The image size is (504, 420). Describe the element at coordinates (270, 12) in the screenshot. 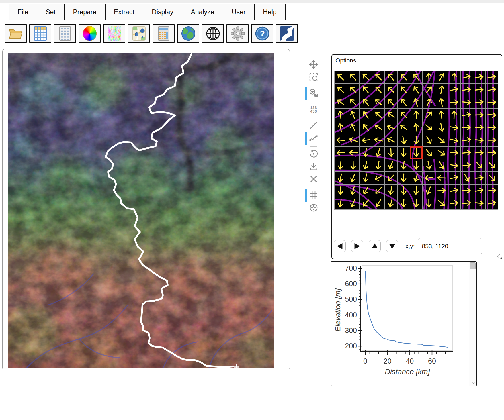

I see `menu-item-help: Help` at that location.